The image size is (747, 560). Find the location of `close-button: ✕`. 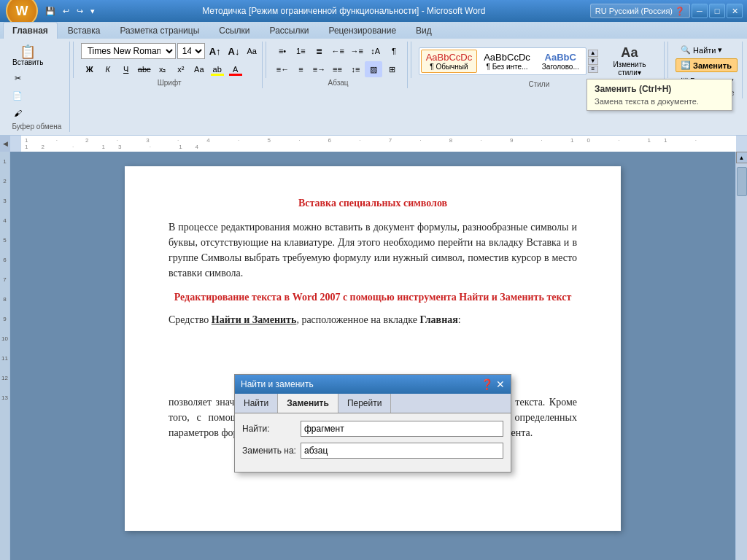

close-button: ✕ is located at coordinates (735, 11).